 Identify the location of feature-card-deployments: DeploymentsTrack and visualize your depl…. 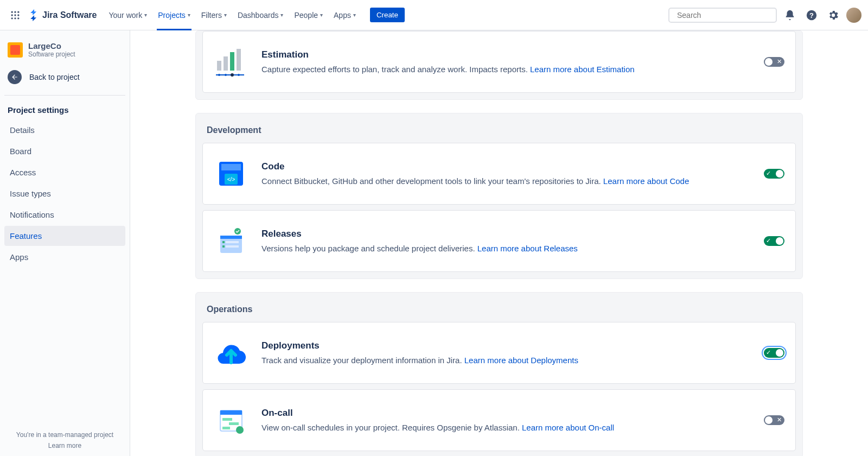
(499, 353).